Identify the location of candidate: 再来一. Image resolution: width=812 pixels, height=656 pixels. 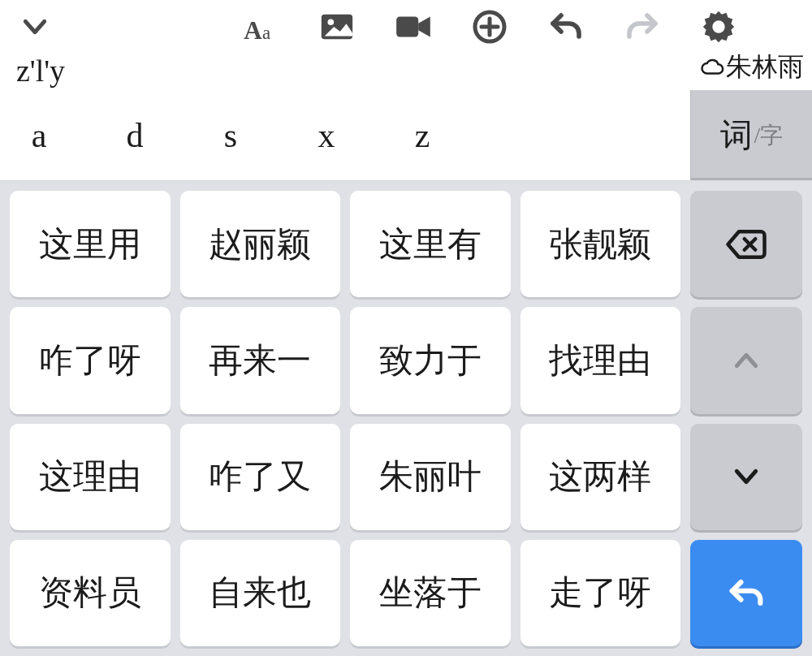
(261, 360).